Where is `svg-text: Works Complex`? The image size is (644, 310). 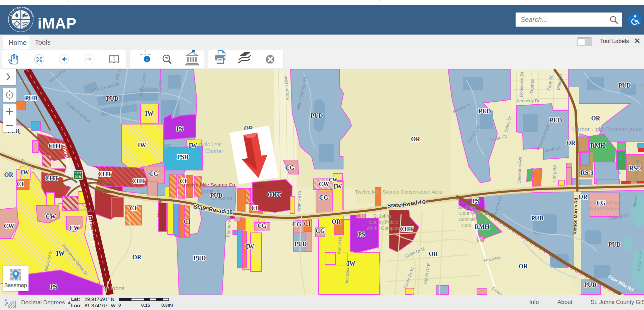
svg-text: Works Complex is located at coordinates (383, 228).